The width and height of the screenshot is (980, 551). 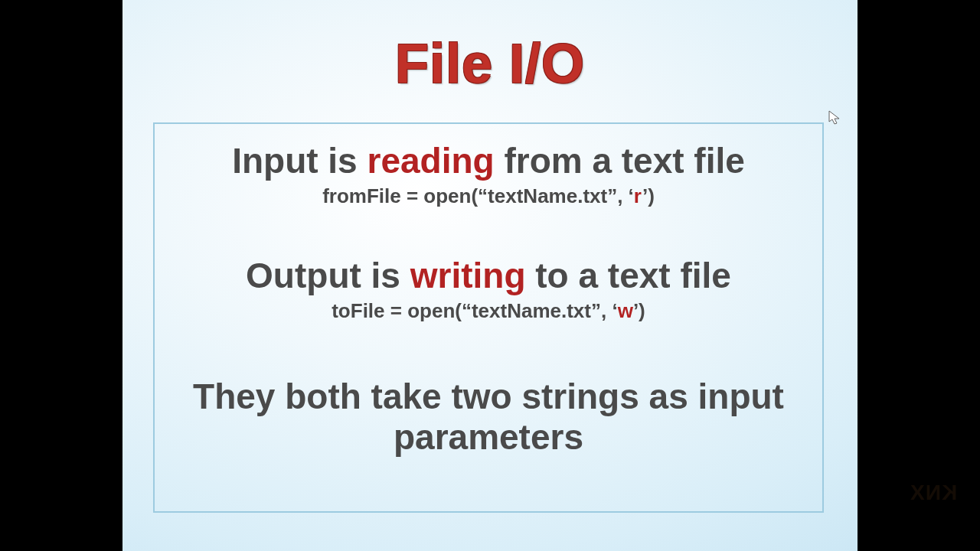 What do you see at coordinates (469, 276) in the screenshot?
I see `output-highlight: writing` at bounding box center [469, 276].